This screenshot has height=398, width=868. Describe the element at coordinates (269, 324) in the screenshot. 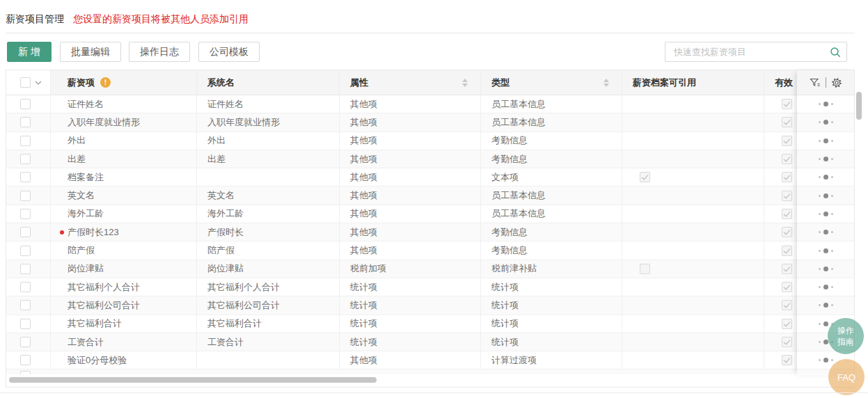

I see `system-name-cell: 其它福利合计` at that location.